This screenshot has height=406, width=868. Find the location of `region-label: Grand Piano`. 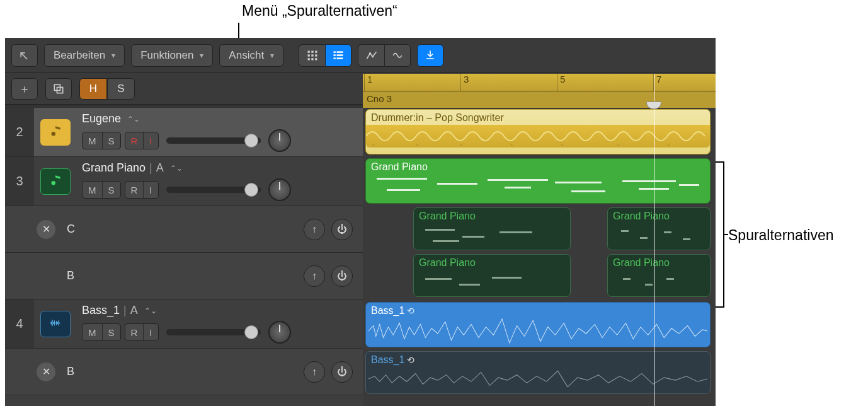

region-label: Grand Piano is located at coordinates (641, 262).